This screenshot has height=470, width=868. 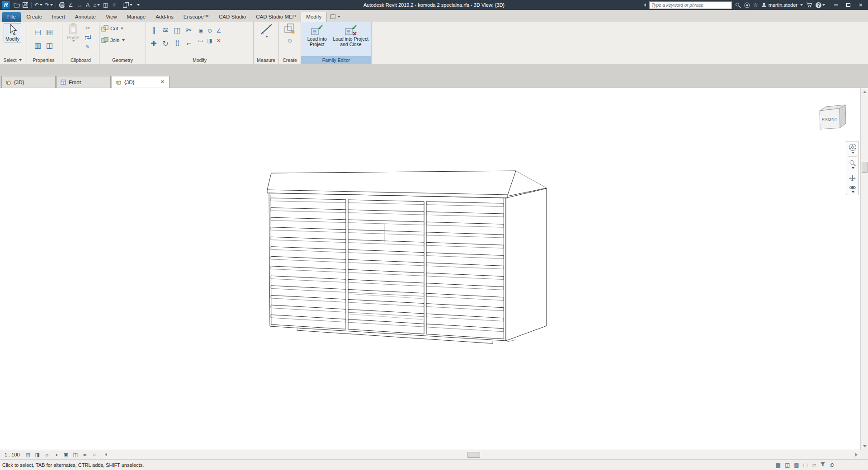 What do you see at coordinates (13, 33) in the screenshot?
I see `modify-button: Modify` at bounding box center [13, 33].